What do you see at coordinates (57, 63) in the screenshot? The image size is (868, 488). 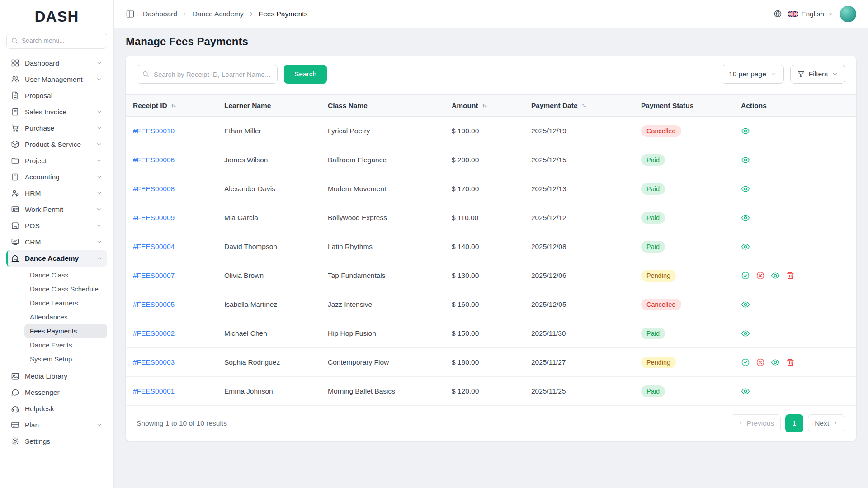 I see `sidebar-item-dashboard: Dashboard` at bounding box center [57, 63].